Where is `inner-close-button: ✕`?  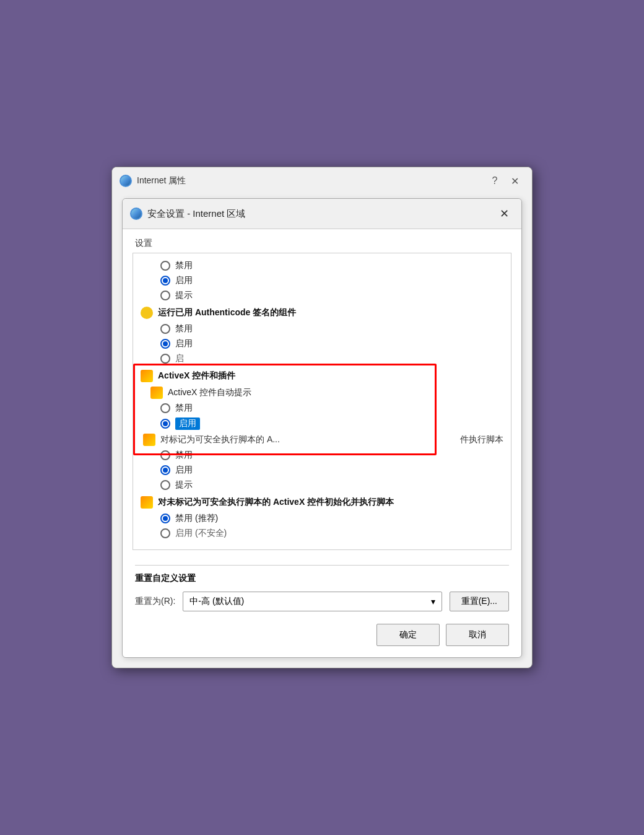
inner-close-button: ✕ is located at coordinates (504, 214).